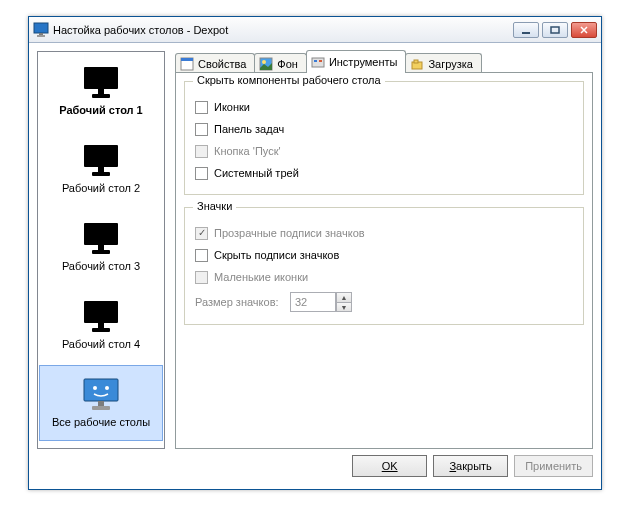 The image size is (623, 509). What do you see at coordinates (41, 30) in the screenshot?
I see `app-icon` at bounding box center [41, 30].